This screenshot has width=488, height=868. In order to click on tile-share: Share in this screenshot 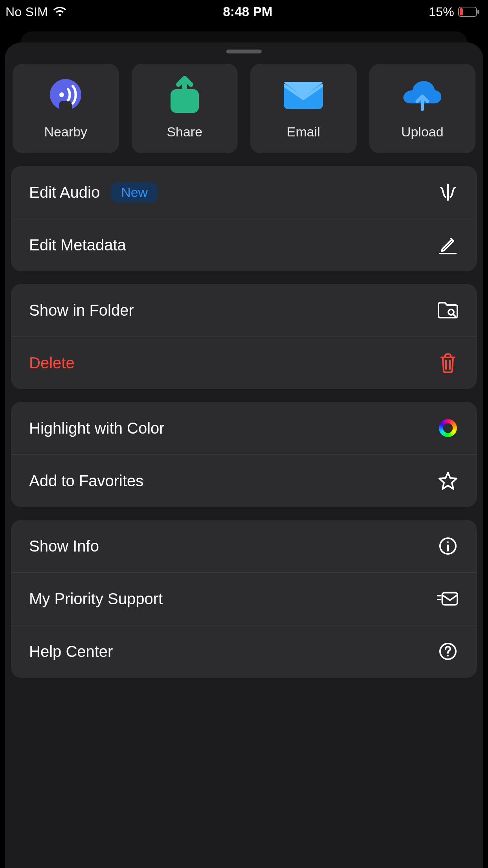, I will do `click(185, 108)`.